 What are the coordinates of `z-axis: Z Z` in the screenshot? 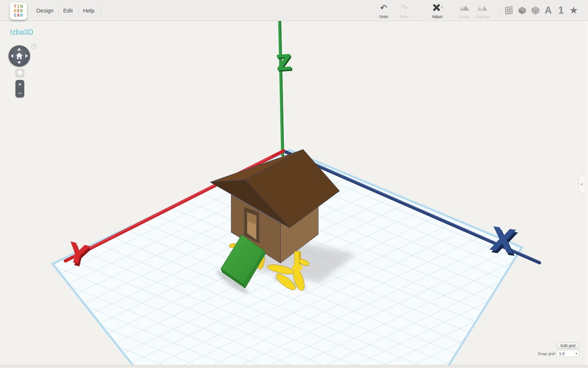 It's located at (284, 89).